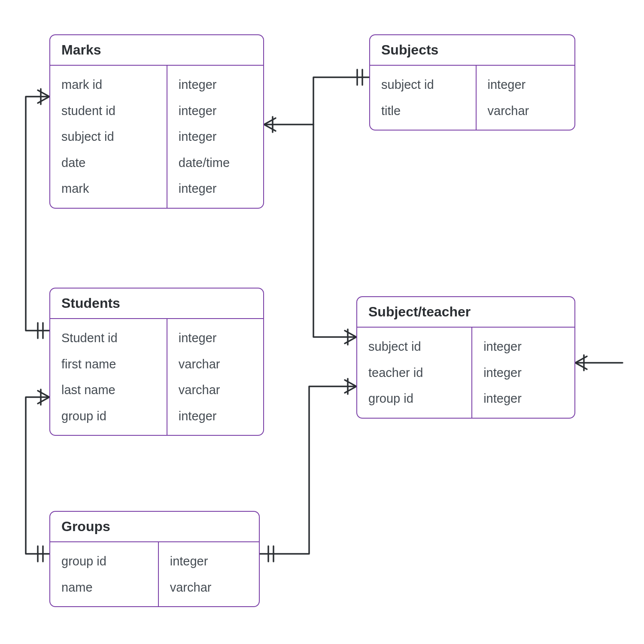 The image size is (644, 644). Describe the element at coordinates (157, 361) in the screenshot. I see `entity-students: Students Student id first name last name…` at that location.